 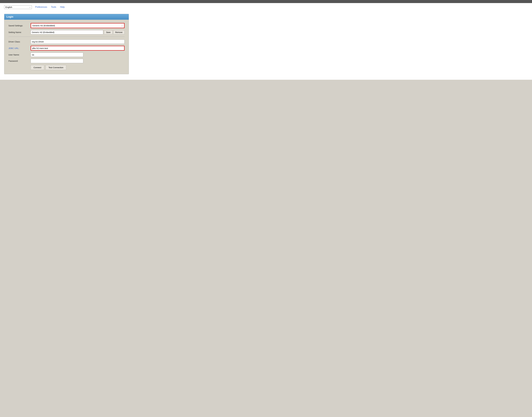 I want to click on jdbc-url-label: JDBC URL:, so click(x=20, y=48).